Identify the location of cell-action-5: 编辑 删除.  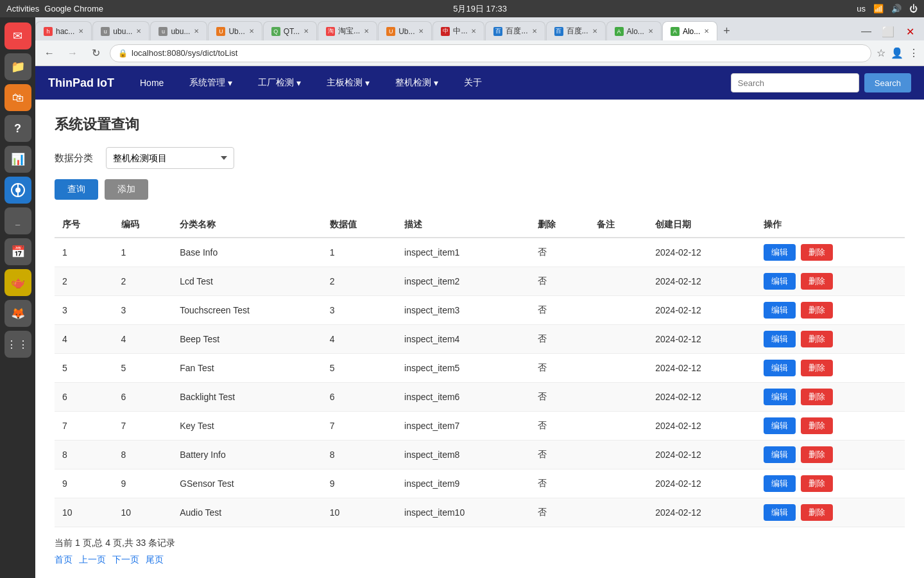
(830, 397).